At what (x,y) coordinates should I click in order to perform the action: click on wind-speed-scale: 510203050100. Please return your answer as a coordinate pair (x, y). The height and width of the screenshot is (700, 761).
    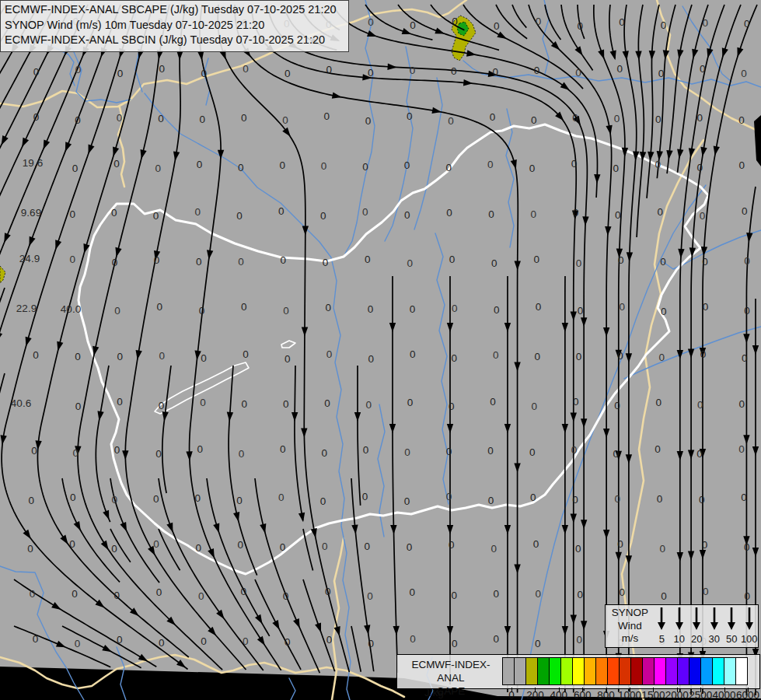
    Looking at the image, I should click on (706, 626).